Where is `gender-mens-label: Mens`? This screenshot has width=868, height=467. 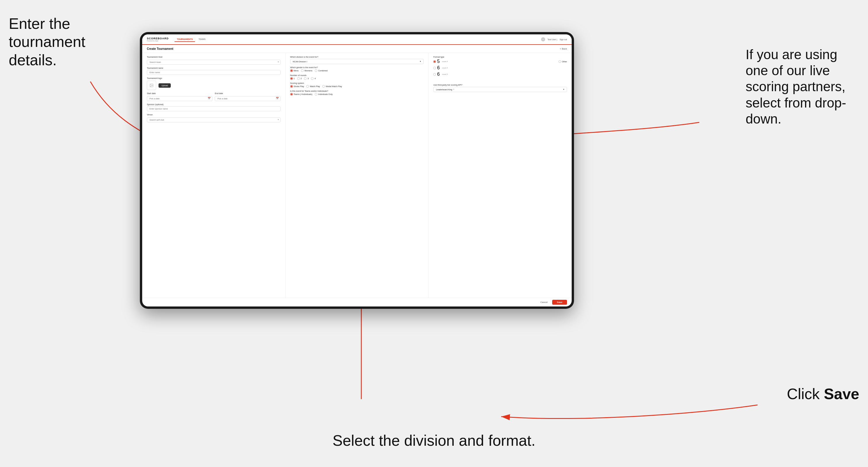 gender-mens-label: Mens is located at coordinates (296, 71).